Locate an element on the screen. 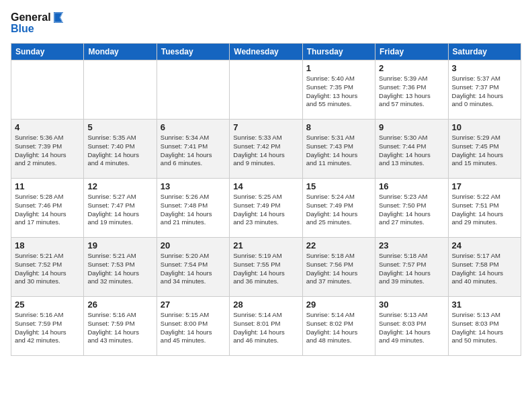 The width and height of the screenshot is (532, 411). calendar-week-row: 4Sunrise: 5:36 AM Sunset: 7:39 PM Daylig… is located at coordinates (266, 149).